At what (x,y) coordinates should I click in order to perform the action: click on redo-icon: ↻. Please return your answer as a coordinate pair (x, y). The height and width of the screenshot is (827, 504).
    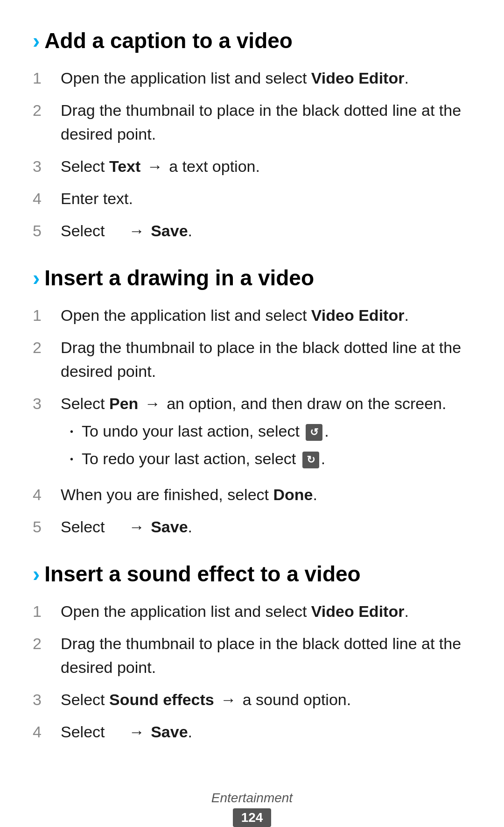
    Looking at the image, I should click on (311, 460).